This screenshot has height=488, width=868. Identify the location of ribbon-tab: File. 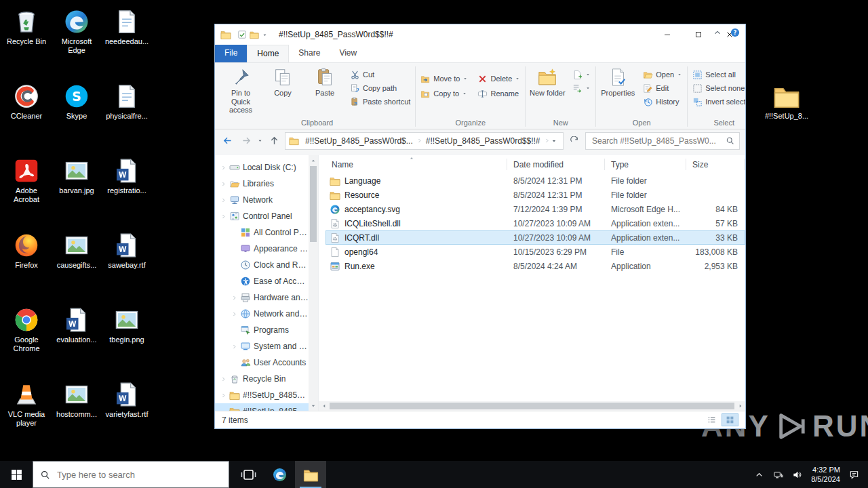
(231, 54).